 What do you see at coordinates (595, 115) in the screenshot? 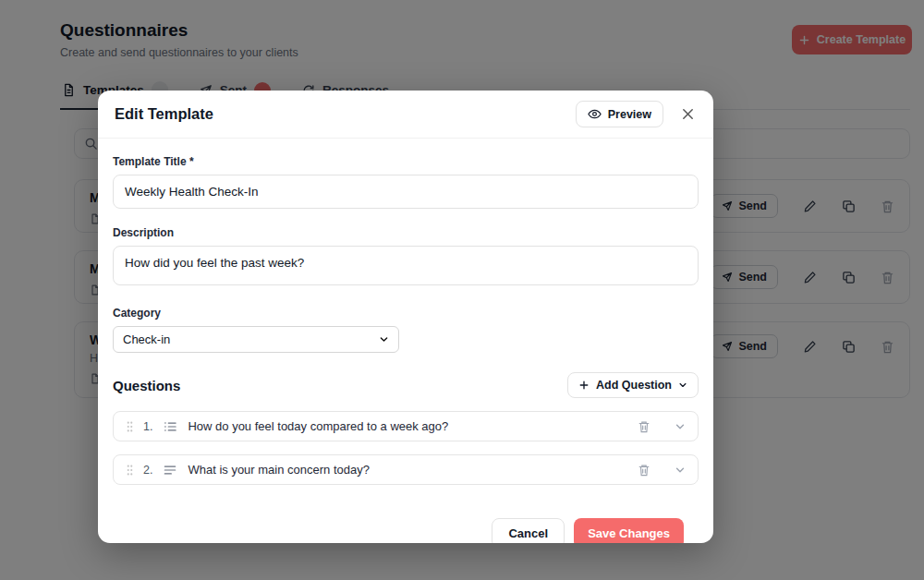
I see `eye-icon` at bounding box center [595, 115].